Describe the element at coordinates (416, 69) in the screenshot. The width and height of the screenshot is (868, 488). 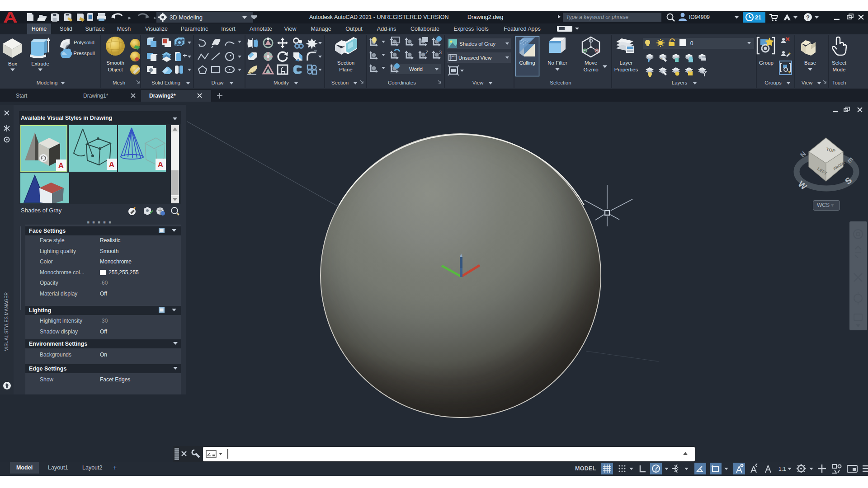
I see `svg-text: World` at that location.